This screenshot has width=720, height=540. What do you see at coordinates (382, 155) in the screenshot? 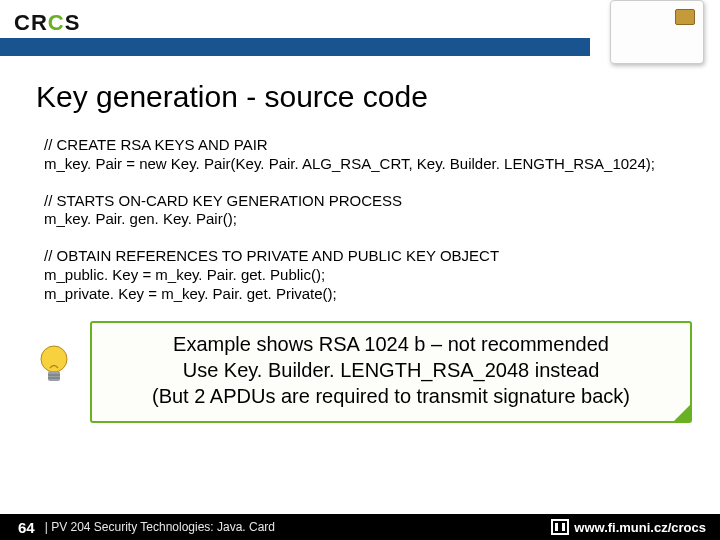
I see `code-group: // CREATE RSA KEYS AND PAIR m_key. Pair …` at bounding box center [382, 155].